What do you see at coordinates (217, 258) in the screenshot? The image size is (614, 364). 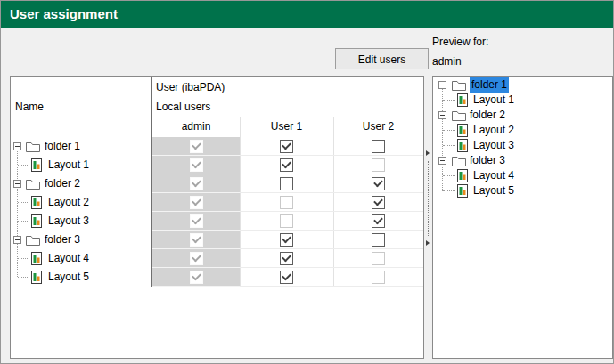 I see `table-row: Layout 4` at bounding box center [217, 258].